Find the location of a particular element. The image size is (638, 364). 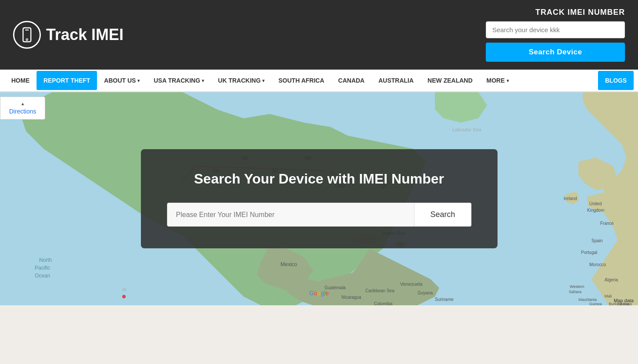

svg-text: United is located at coordinates (596, 204).